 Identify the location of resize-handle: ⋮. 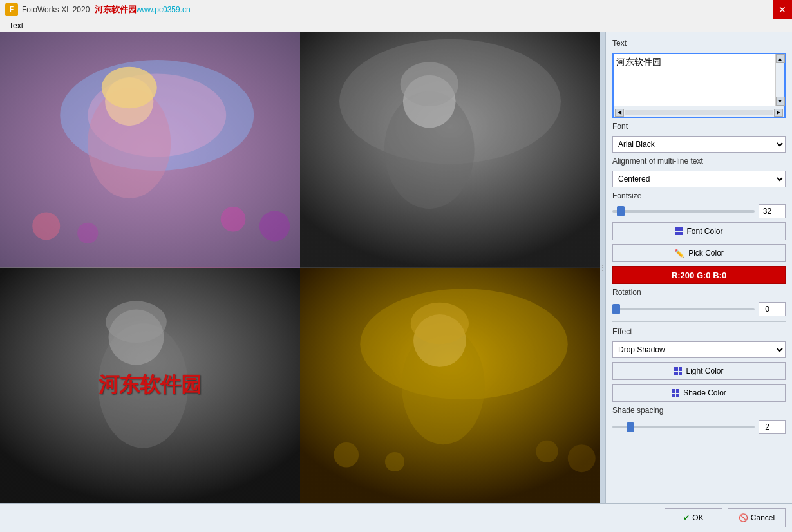
(603, 268).